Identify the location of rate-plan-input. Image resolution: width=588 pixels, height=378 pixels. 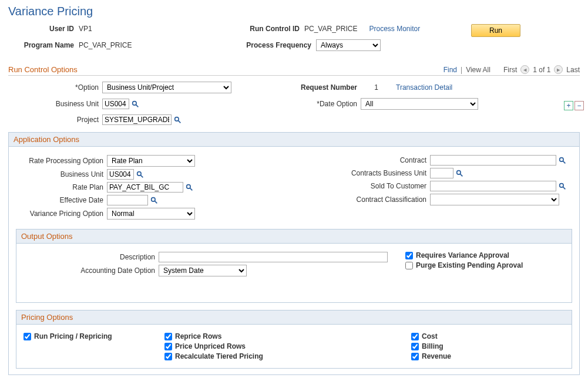
(145, 187).